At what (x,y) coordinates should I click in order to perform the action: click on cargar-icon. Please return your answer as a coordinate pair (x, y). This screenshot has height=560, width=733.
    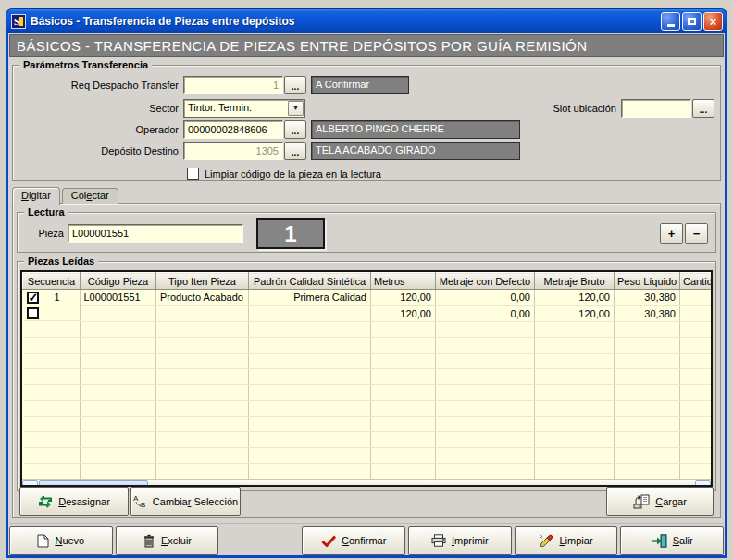
    Looking at the image, I should click on (641, 502).